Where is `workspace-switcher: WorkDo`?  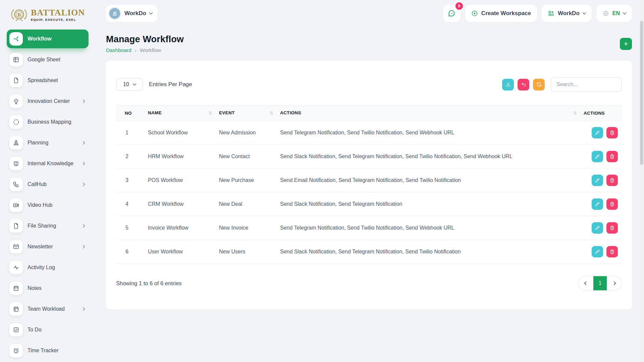
workspace-switcher: WorkDo is located at coordinates (132, 13).